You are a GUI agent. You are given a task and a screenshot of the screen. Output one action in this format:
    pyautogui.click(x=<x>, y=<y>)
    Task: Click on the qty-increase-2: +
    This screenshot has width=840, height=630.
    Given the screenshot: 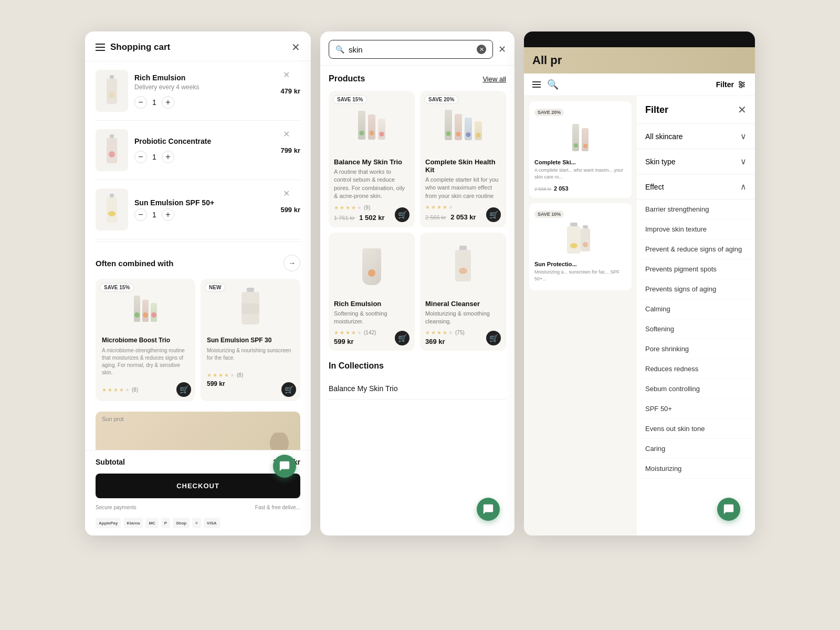 What is the action you would take?
    pyautogui.click(x=168, y=157)
    